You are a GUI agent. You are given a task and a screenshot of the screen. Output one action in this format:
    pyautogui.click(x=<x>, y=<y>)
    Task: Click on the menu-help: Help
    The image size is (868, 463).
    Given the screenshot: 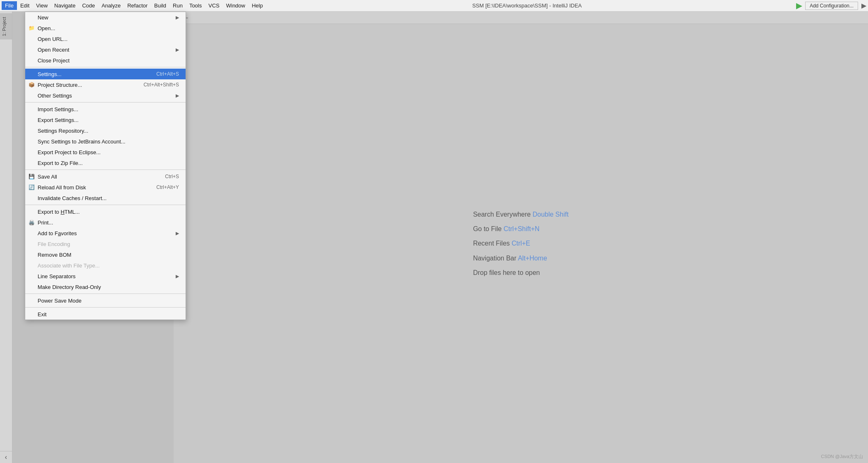 What is the action you would take?
    pyautogui.click(x=257, y=6)
    